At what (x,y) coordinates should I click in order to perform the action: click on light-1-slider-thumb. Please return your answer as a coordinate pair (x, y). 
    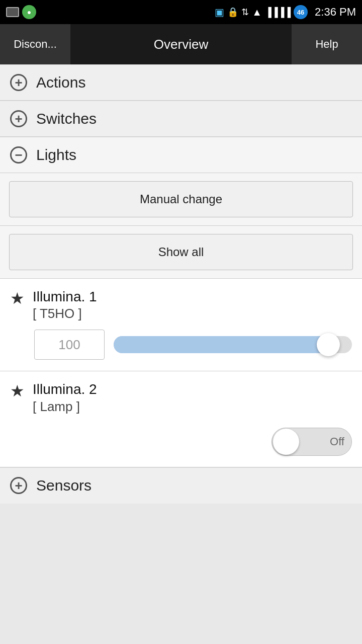
    Looking at the image, I should click on (328, 345).